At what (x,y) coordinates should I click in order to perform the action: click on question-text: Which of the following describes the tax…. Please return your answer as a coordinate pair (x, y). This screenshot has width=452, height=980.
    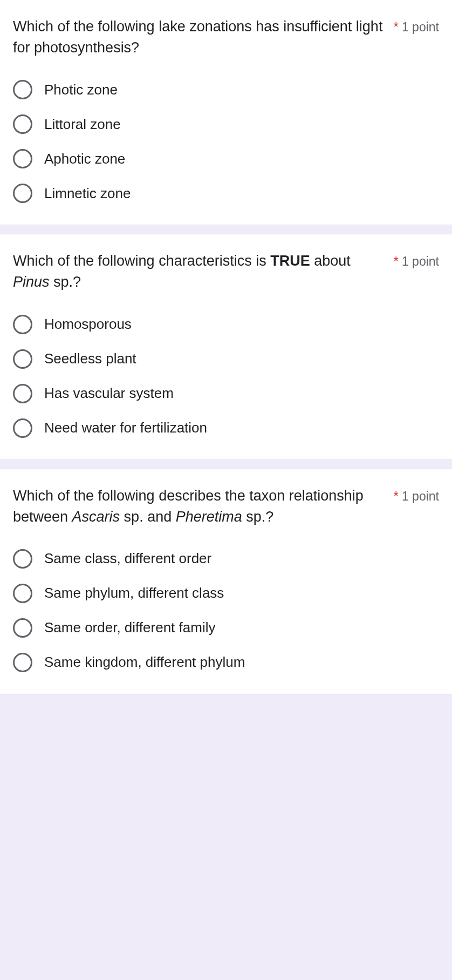
    Looking at the image, I should click on (203, 506).